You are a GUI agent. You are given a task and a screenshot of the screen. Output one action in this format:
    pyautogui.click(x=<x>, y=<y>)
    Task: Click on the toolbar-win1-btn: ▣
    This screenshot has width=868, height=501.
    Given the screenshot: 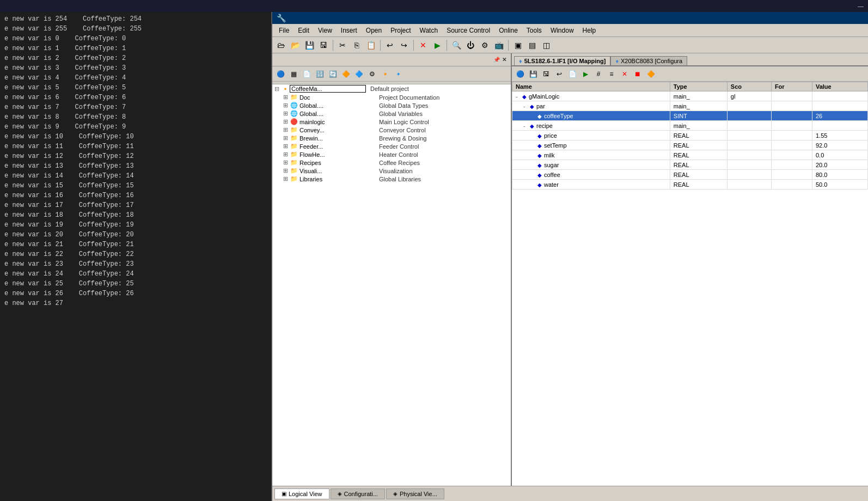 What is the action you would take?
    pyautogui.click(x=518, y=45)
    